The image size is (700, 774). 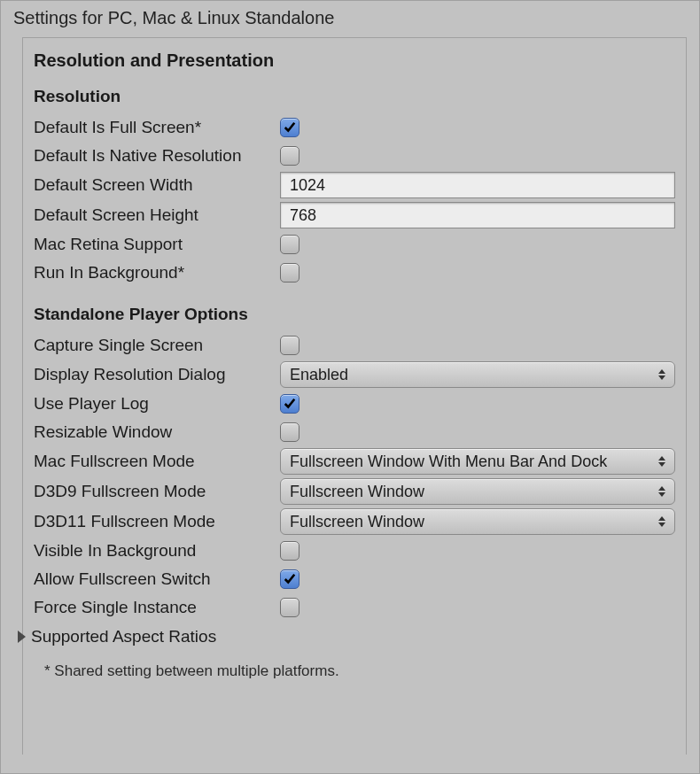 I want to click on d3d11-fullscreen-mode-label: D3D11 Fullscreen Mode, so click(x=157, y=522).